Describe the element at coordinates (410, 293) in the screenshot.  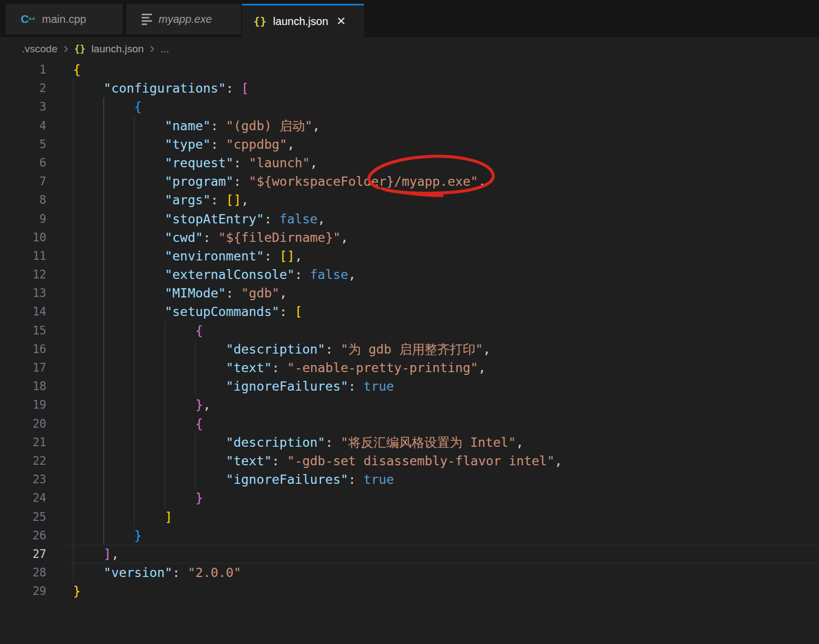
I see `code-line: 13 "MIMode": "gdb",` at that location.